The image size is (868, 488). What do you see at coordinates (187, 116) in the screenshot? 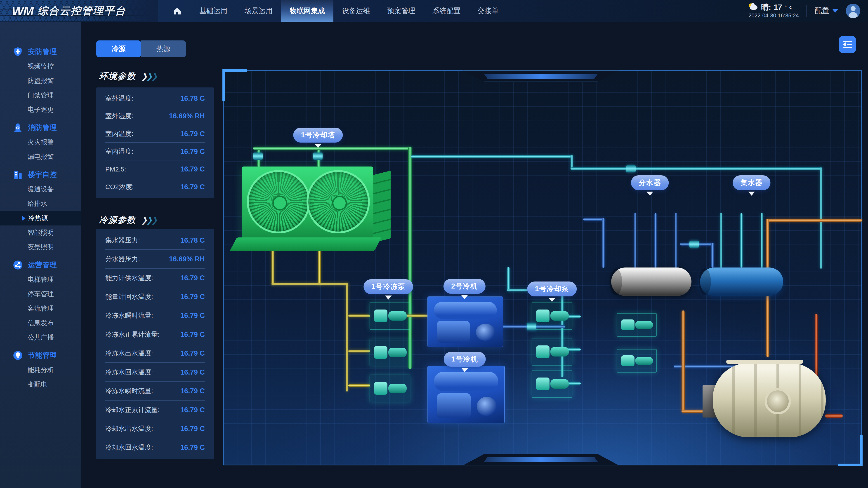
I see `param-value: 16.69% RH` at bounding box center [187, 116].